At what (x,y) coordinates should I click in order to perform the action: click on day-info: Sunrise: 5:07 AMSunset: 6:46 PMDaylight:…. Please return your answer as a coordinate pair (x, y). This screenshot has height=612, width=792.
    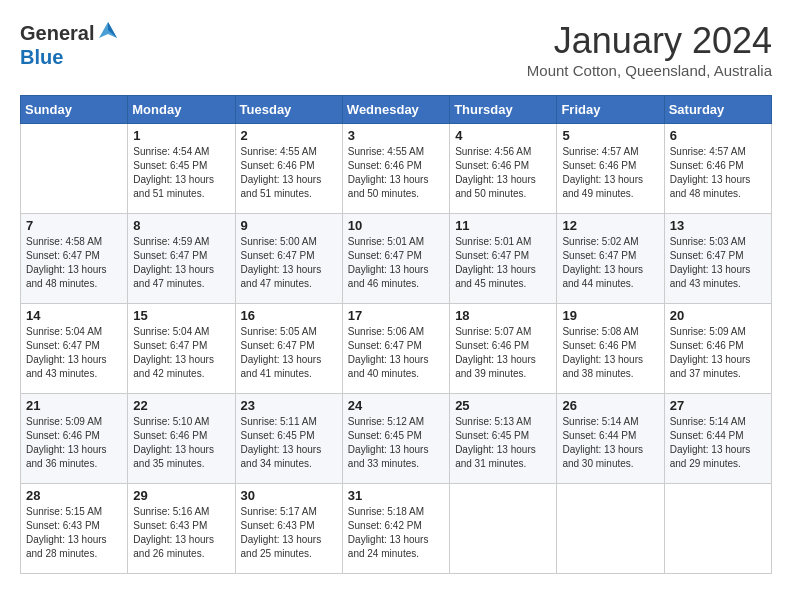
    Looking at the image, I should click on (503, 353).